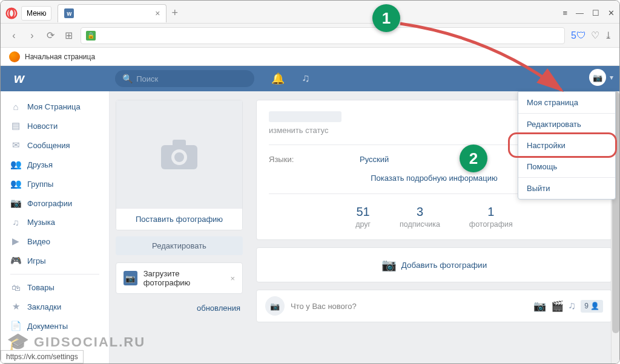  Describe the element at coordinates (16, 203) in the screenshot. I see `photos-icon: 📷` at that location.